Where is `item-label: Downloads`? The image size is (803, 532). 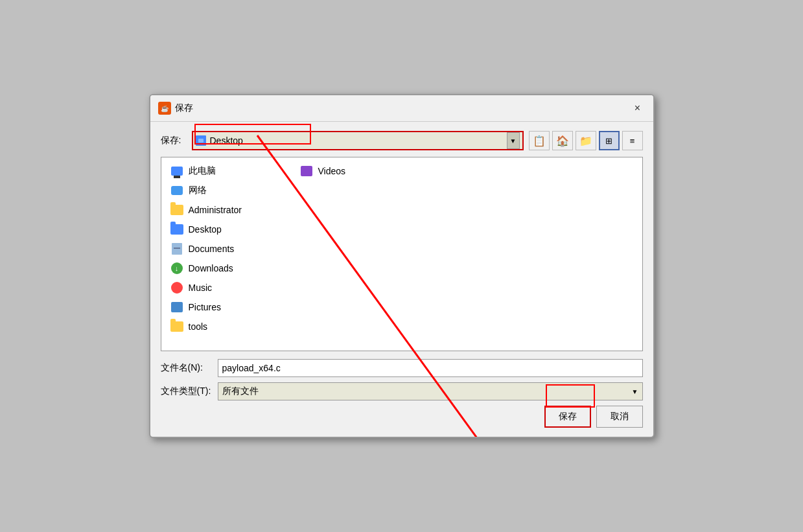 item-label: Downloads is located at coordinates (211, 268).